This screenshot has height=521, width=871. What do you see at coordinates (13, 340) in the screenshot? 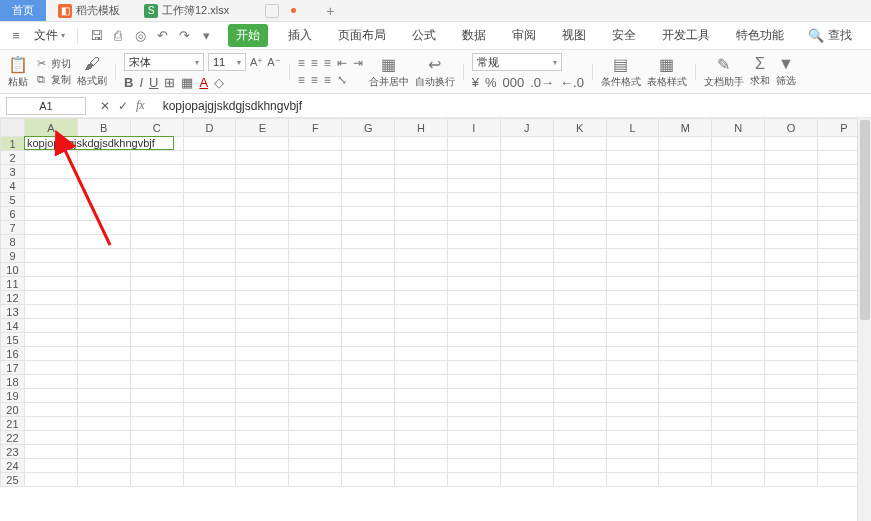
I see `row-header: 15` at bounding box center [13, 340].